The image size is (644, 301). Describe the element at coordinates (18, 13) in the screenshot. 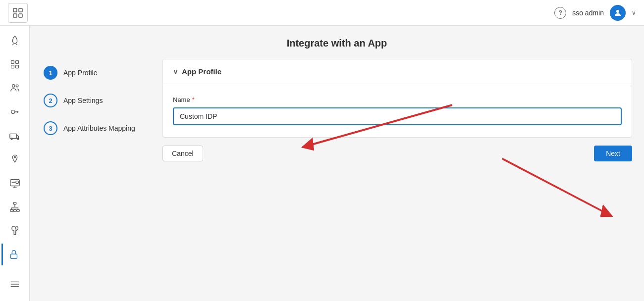

I see `app-logo` at that location.